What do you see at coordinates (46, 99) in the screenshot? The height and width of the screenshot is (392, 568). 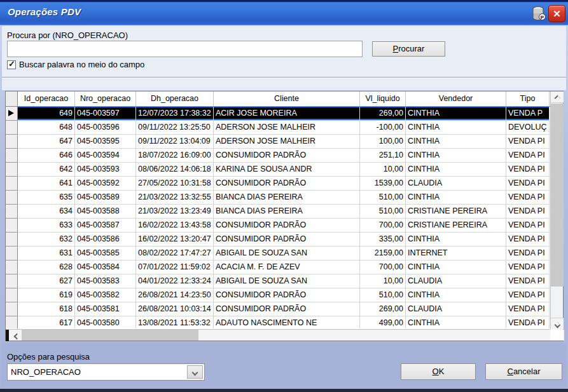 I see `col-header-id-operacao: Id_operacao` at bounding box center [46, 99].